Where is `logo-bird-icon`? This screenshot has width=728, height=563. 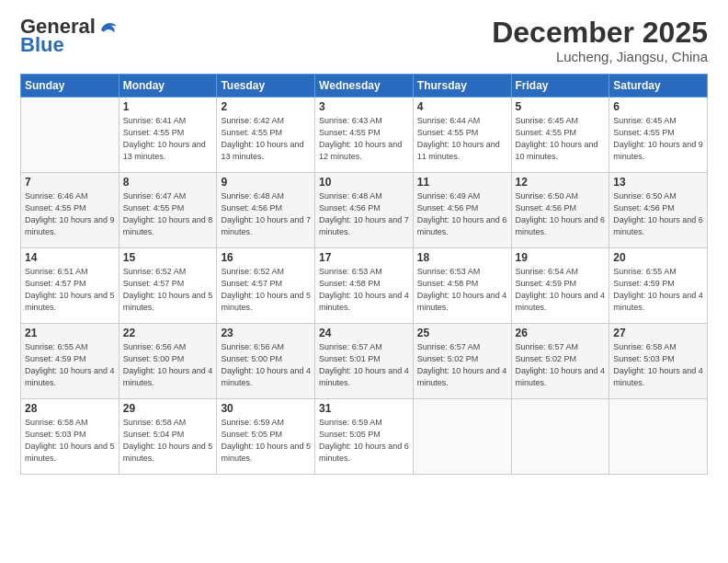 logo-bird-icon is located at coordinates (108, 27).